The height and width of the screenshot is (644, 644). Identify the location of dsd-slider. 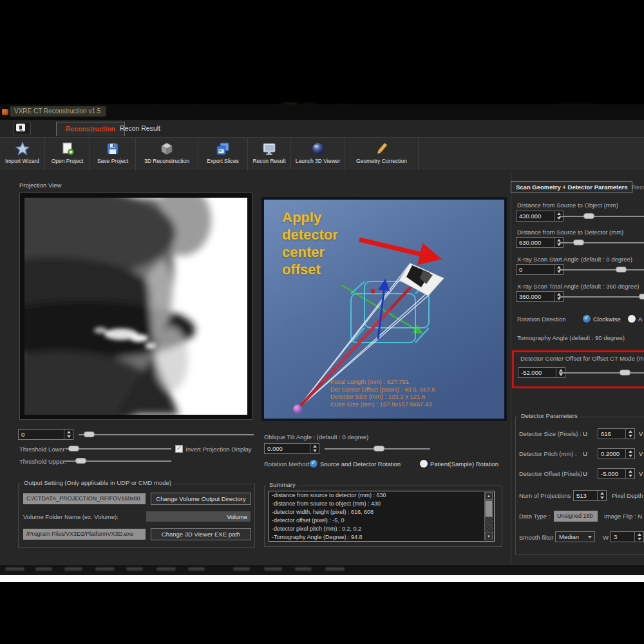
(601, 242).